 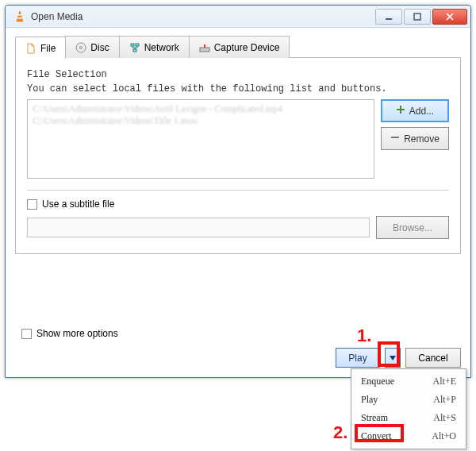 I want to click on tab-label: Disc, so click(x=100, y=48).